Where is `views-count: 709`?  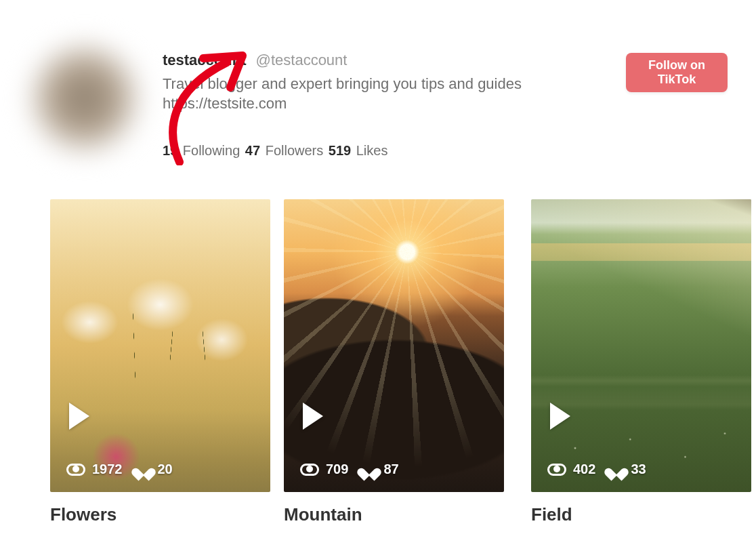
views-count: 709 is located at coordinates (337, 469).